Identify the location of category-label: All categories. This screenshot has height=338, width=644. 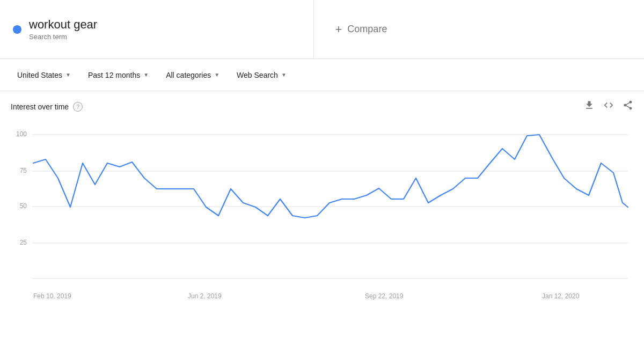
(188, 75).